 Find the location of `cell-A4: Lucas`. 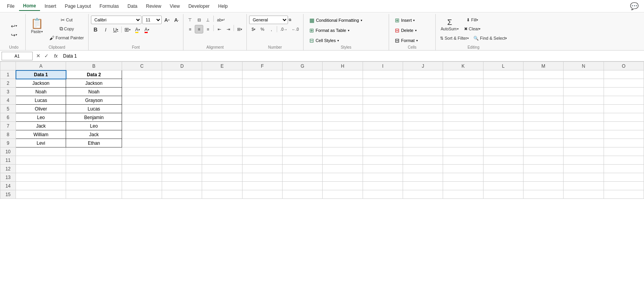

cell-A4: Lucas is located at coordinates (41, 100).